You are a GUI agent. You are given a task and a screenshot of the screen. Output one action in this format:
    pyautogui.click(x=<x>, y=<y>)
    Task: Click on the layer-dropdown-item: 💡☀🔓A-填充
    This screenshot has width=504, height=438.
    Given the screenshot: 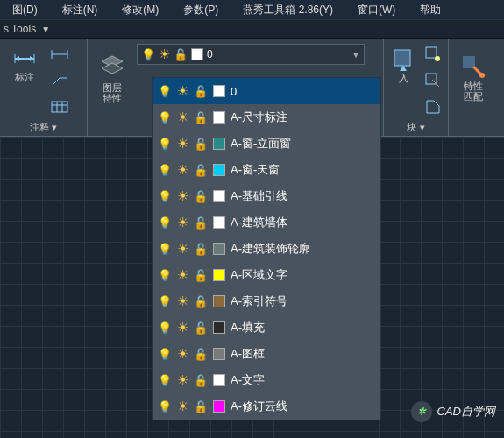 What is the action you would take?
    pyautogui.click(x=266, y=328)
    